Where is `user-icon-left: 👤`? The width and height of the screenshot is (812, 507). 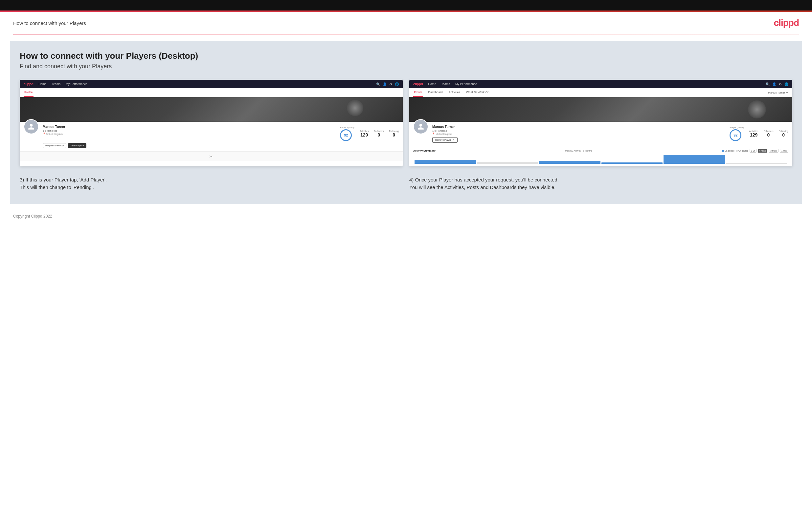 user-icon-left: 👤 is located at coordinates (385, 84).